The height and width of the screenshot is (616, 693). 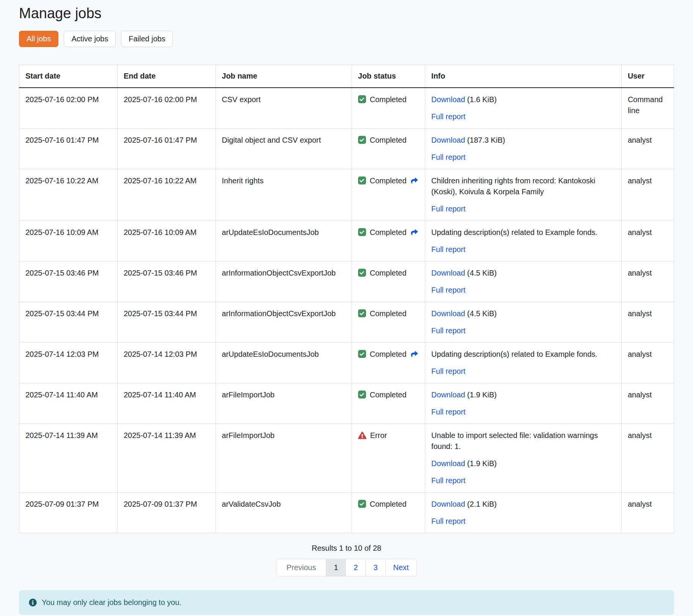 I want to click on table-row: 2025-07-14 11:40 AM2025-07-14 11:40 AMar…, so click(x=347, y=404).